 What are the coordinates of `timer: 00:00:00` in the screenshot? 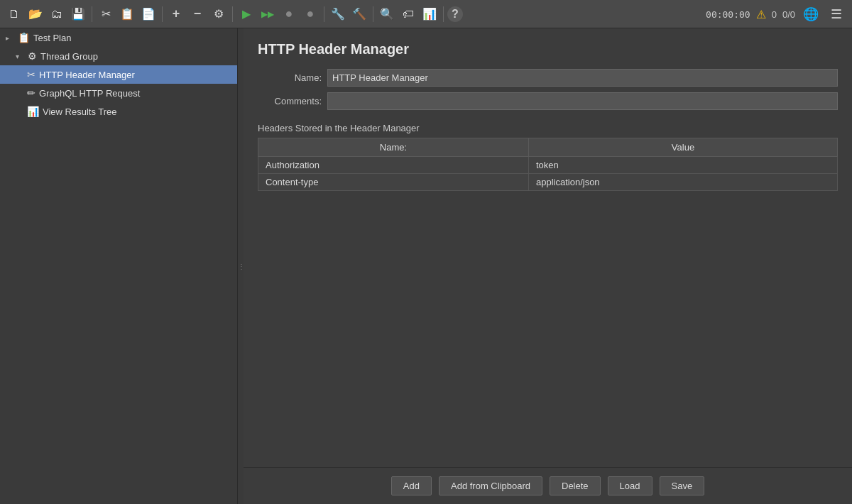 It's located at (728, 14).